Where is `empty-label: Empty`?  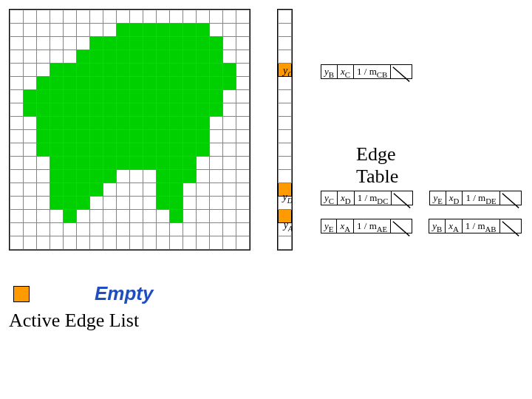
empty-label: Empty is located at coordinates (124, 294).